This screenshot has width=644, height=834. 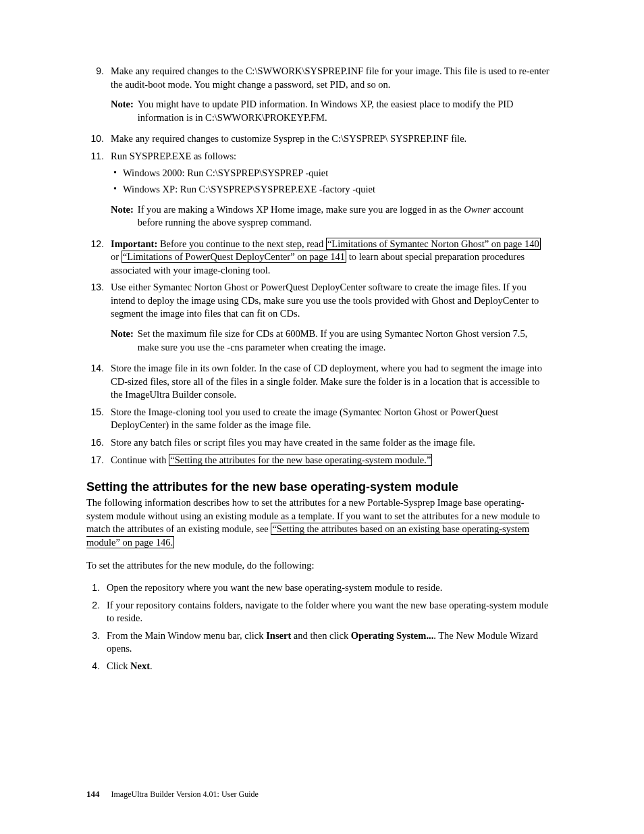 I want to click on ordered-list-sub: 1. Open the repository where you want th…, so click(x=318, y=627).